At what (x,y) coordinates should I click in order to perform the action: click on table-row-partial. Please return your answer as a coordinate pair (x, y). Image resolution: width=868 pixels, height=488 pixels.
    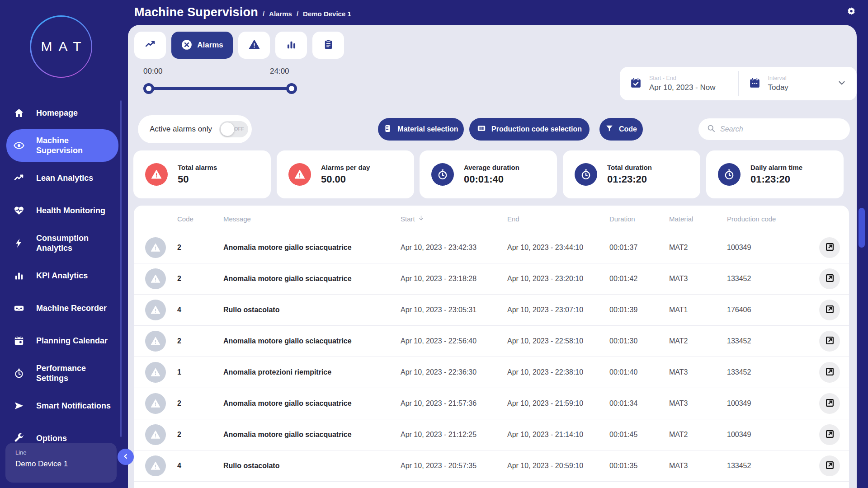
    Looking at the image, I should click on (491, 484).